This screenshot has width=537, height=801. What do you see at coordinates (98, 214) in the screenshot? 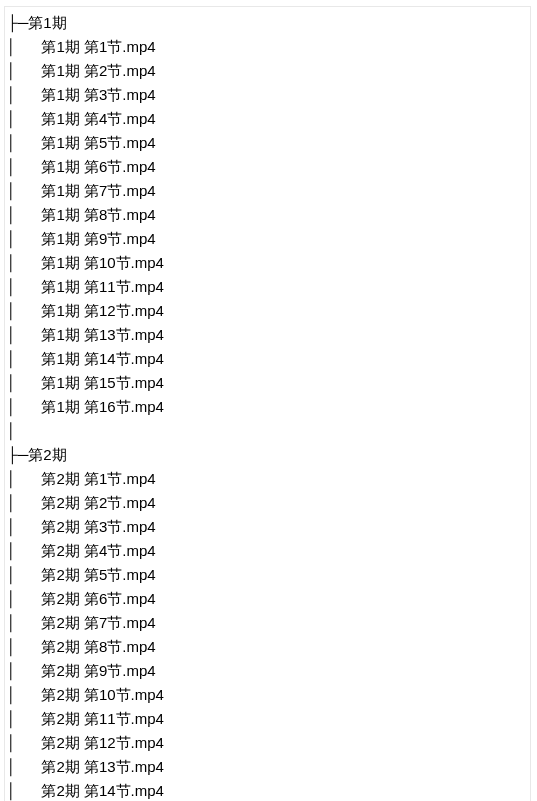
I see `file-name: 第1期 第8节.mp4` at bounding box center [98, 214].